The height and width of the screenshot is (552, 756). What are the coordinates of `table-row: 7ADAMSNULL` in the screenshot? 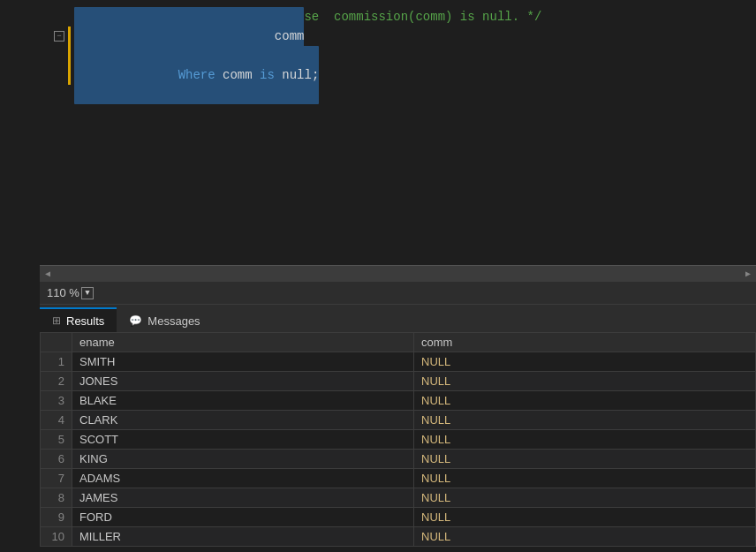 It's located at (398, 479).